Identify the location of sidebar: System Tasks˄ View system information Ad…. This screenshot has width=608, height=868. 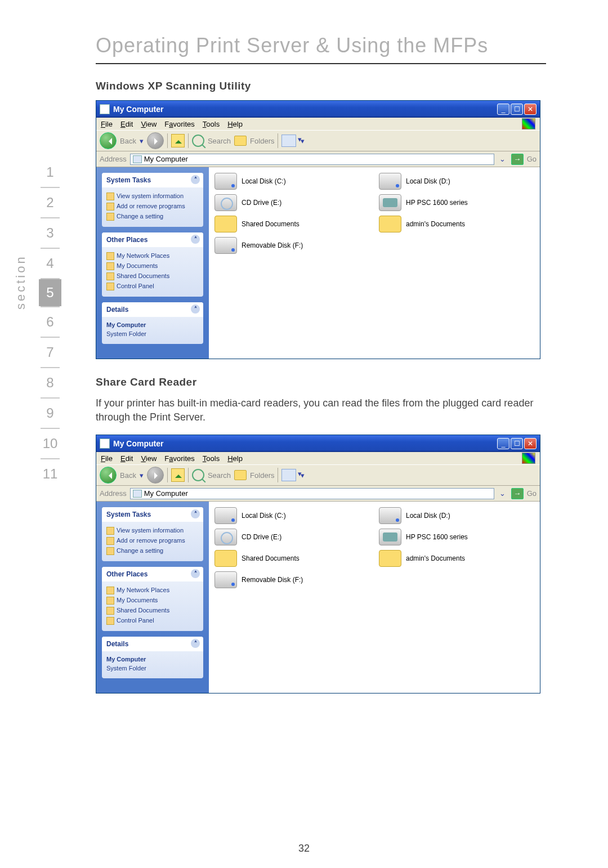
(153, 597).